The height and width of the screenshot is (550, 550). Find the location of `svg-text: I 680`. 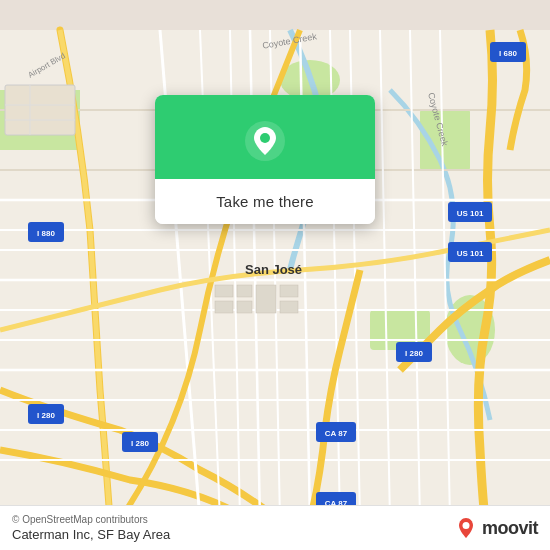

svg-text: I 680 is located at coordinates (508, 54).